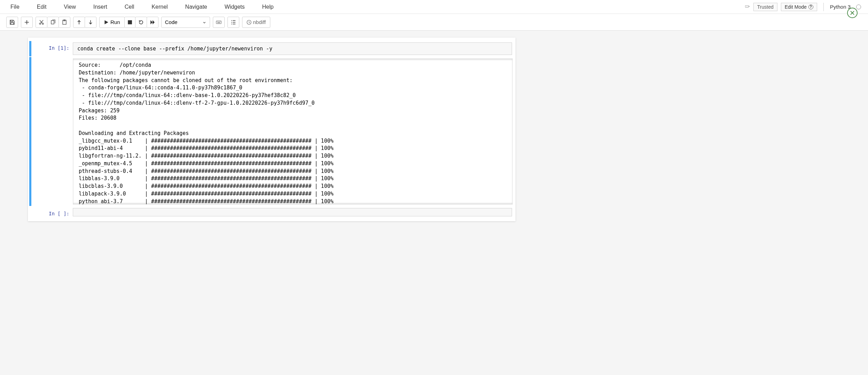 This screenshot has height=375, width=868. Describe the element at coordinates (79, 22) in the screenshot. I see `arrow-up-icon` at that location.